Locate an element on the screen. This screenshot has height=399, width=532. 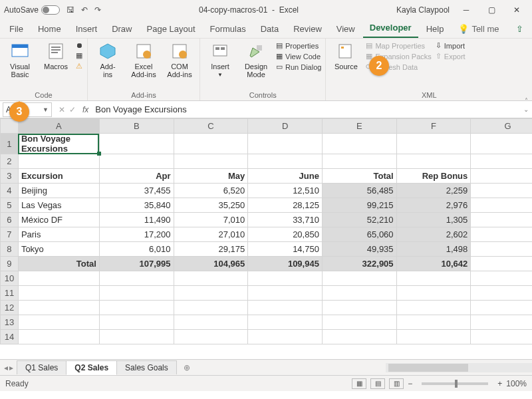
autosave-toggle: AutoSave is located at coordinates (32, 10).